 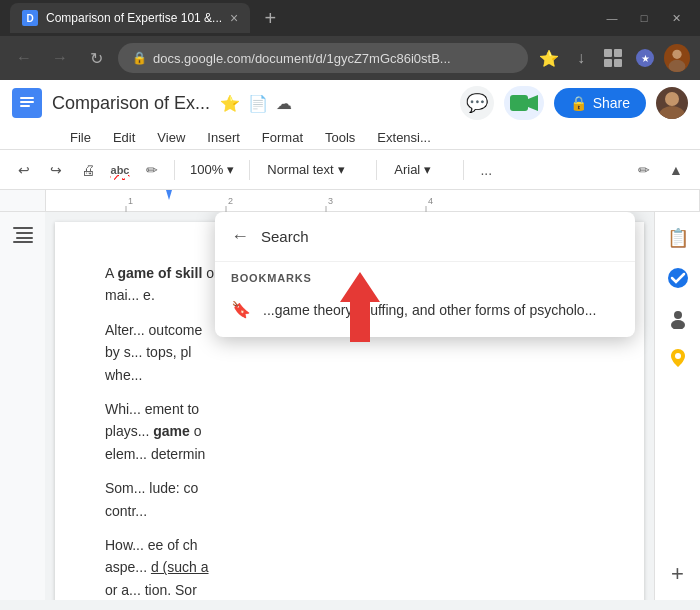 What do you see at coordinates (224, 138) in the screenshot?
I see `menu-insert: Insert` at bounding box center [224, 138].